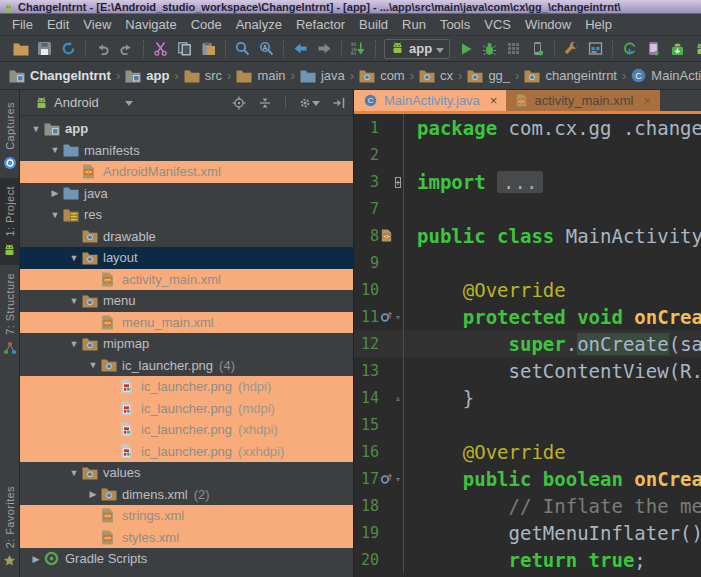 The image size is (701, 577). I want to click on tree-row: ic_launcher.png(xhdpi), so click(186, 430).